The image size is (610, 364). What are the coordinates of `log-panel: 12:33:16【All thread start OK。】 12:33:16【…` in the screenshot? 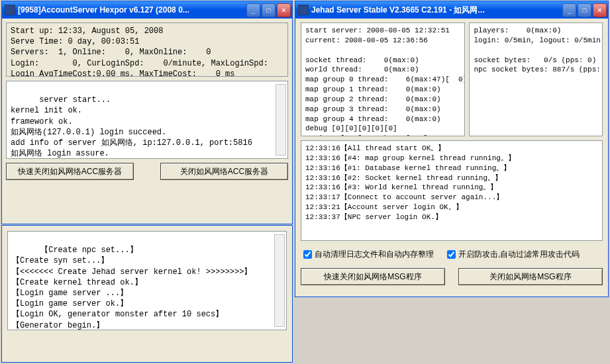 It's located at (452, 191).